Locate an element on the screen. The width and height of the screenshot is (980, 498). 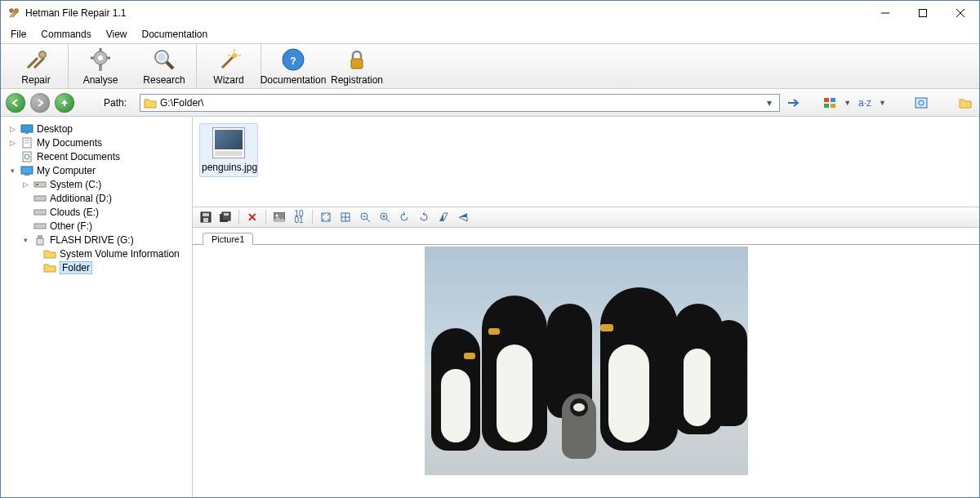
zoom-in-icon is located at coordinates (385, 217).